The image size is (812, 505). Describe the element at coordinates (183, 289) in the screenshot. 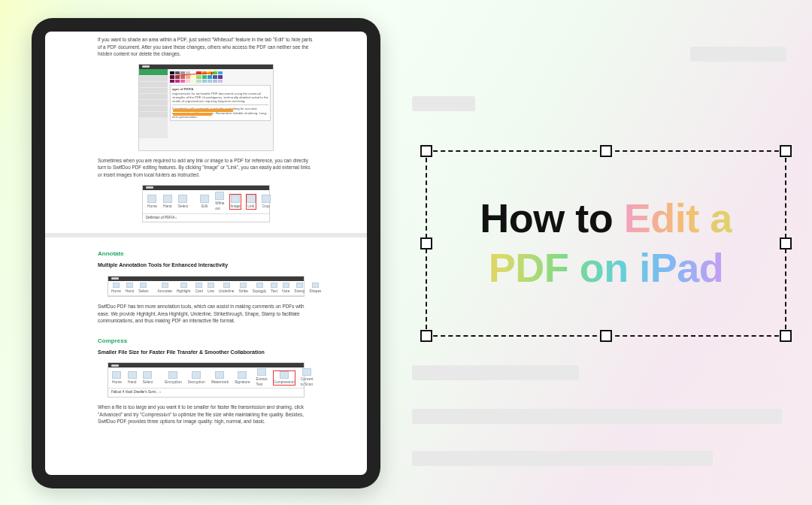

I see `toolbar-button-highlight: Highlight` at that location.